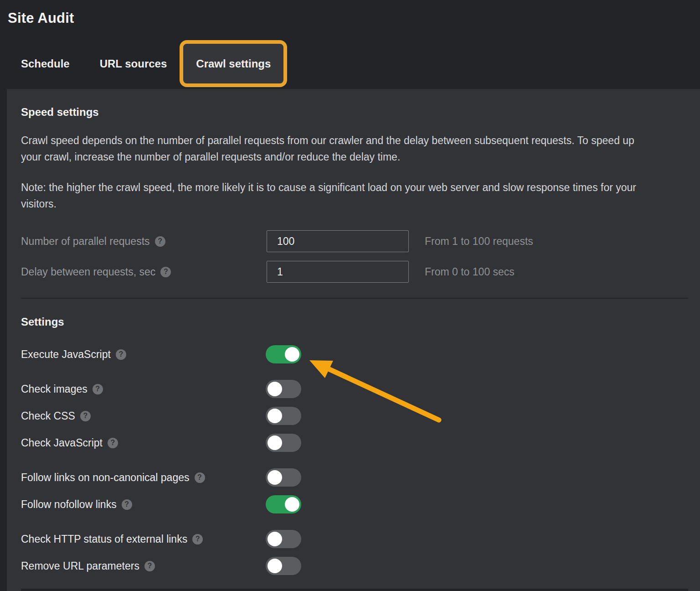  What do you see at coordinates (66, 355) in the screenshot?
I see `toggle-label: Execute JavaScript` at bounding box center [66, 355].